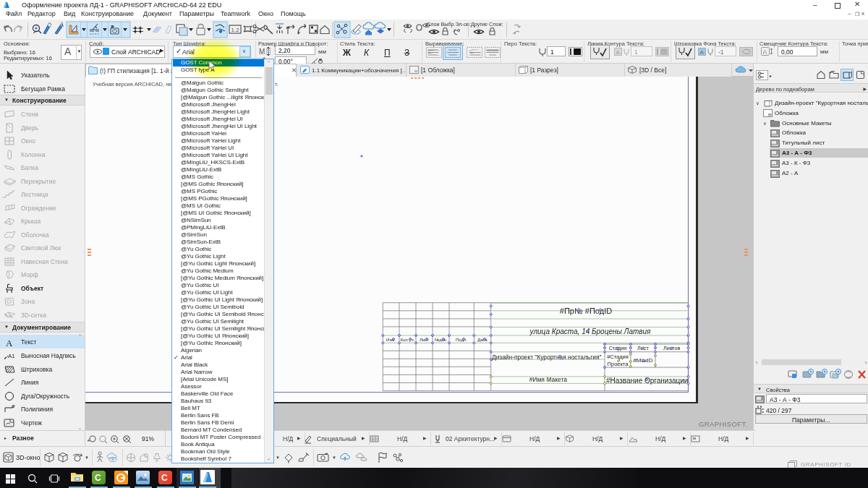 The height and width of the screenshot is (488, 868). I want to click on svg-text:улица Краста, 14 Броцены Латви: улица Краста, 14 Броцены Латвия, so click(590, 331).